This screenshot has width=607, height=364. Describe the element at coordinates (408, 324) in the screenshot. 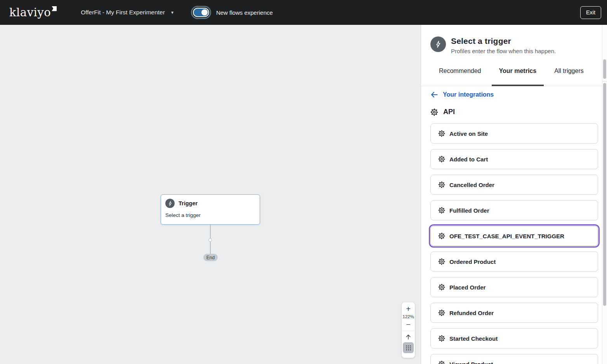

I see `zoom-out-button: −` at that location.